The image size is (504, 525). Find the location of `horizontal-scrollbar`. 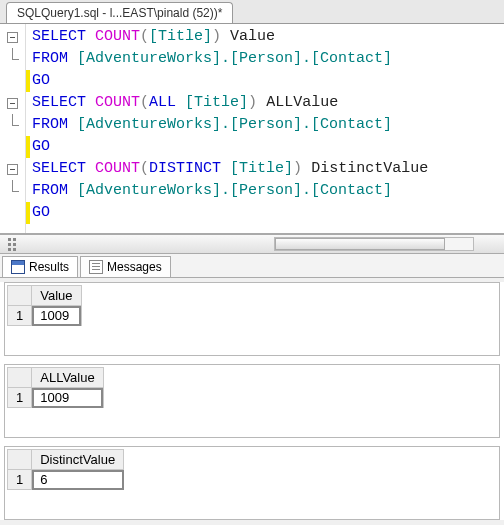

horizontal-scrollbar is located at coordinates (374, 244).